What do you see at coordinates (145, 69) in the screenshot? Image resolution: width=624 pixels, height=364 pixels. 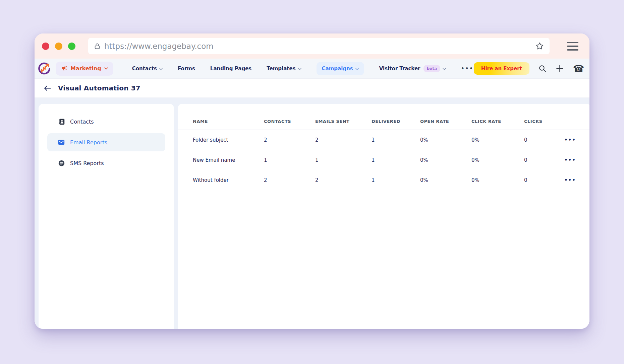 I see `nav-item-label: Contacts` at bounding box center [145, 69].